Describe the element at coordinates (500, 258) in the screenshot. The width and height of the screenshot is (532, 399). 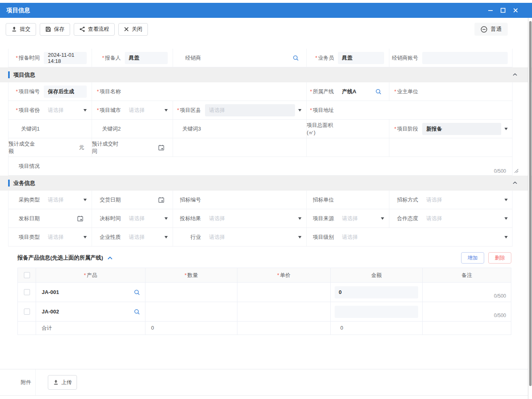
I see `delete-product-button: 删除` at that location.